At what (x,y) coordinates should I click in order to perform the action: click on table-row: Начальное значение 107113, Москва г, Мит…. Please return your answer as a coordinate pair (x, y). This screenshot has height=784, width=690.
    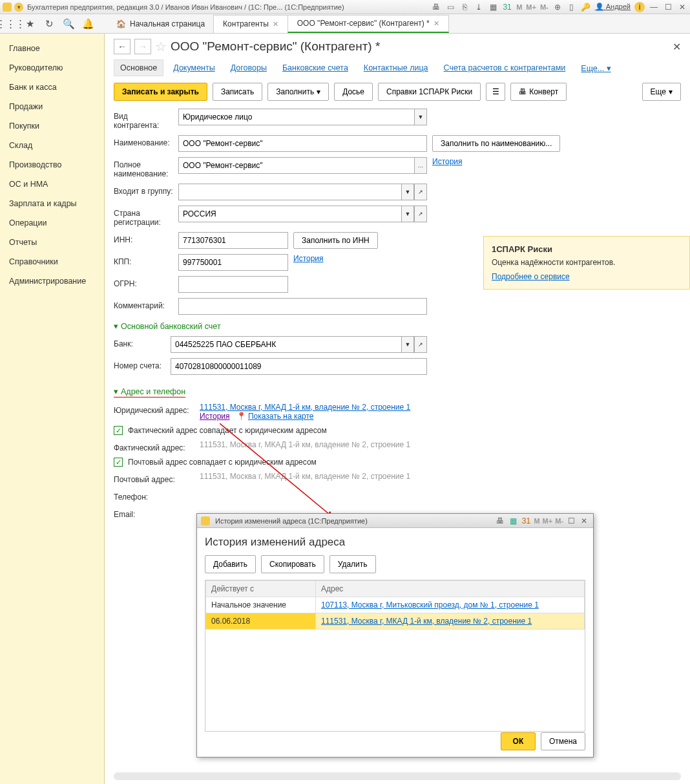
    Looking at the image, I should click on (395, 605).